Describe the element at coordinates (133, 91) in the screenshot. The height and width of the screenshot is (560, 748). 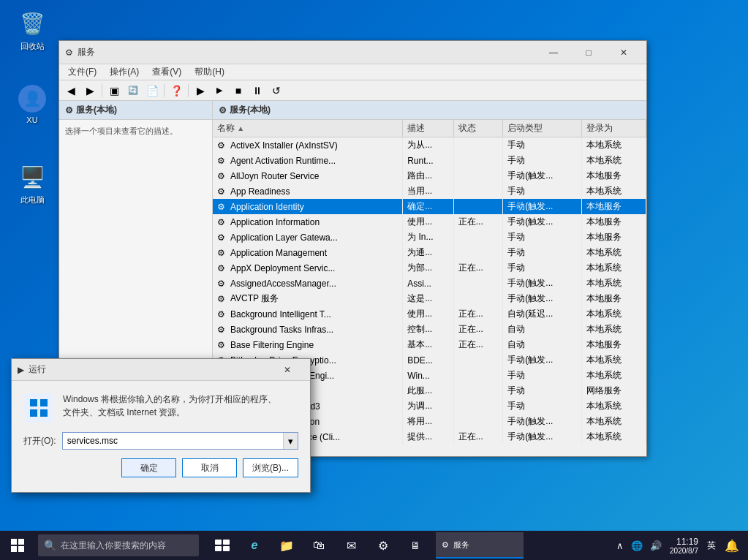
I see `refresh-button: 🔄` at that location.